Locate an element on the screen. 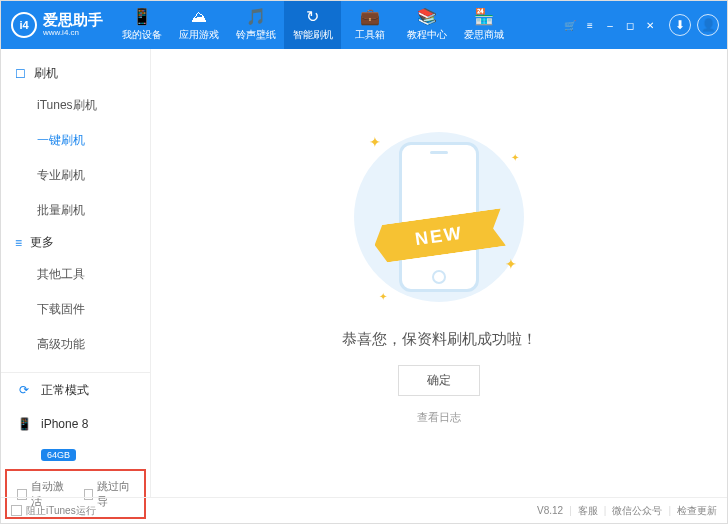 The height and width of the screenshot is (524, 728). minimize-button: – is located at coordinates (610, 25).